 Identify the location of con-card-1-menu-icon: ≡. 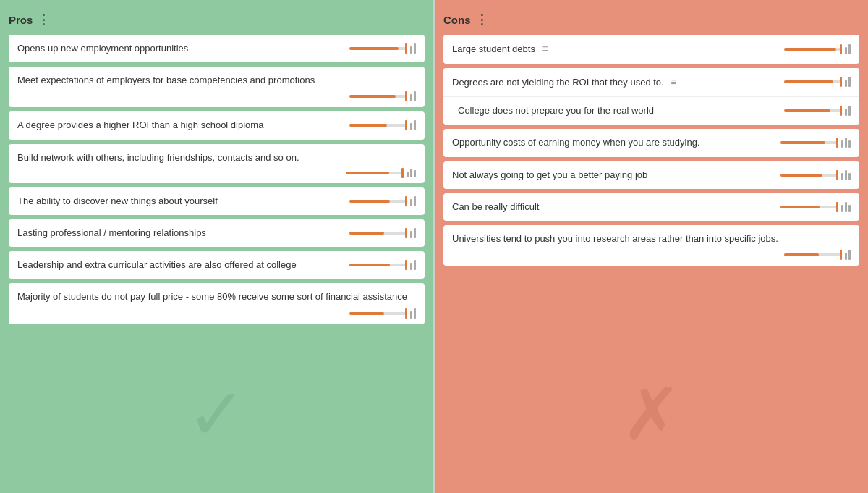
(545, 49).